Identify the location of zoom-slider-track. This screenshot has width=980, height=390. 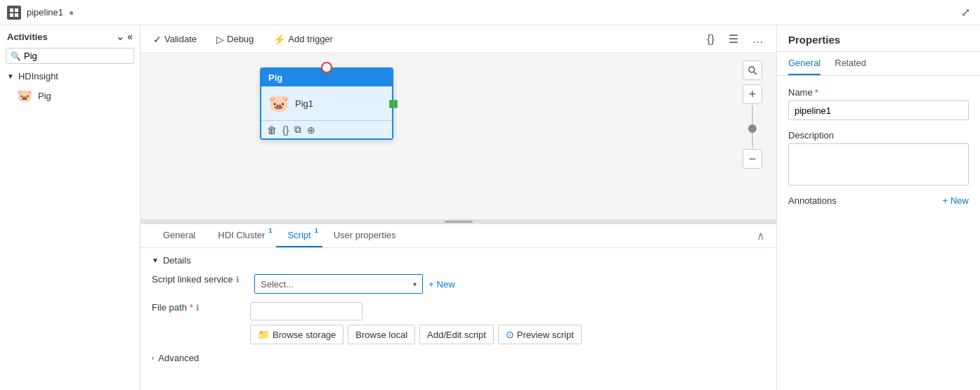
(752, 126).